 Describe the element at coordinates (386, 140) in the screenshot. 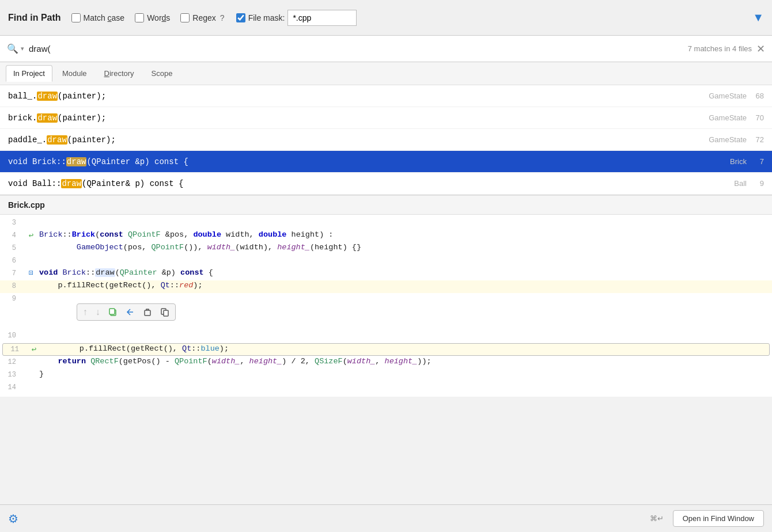

I see `table-row: paddle_.draw(painter); GameState 72` at that location.